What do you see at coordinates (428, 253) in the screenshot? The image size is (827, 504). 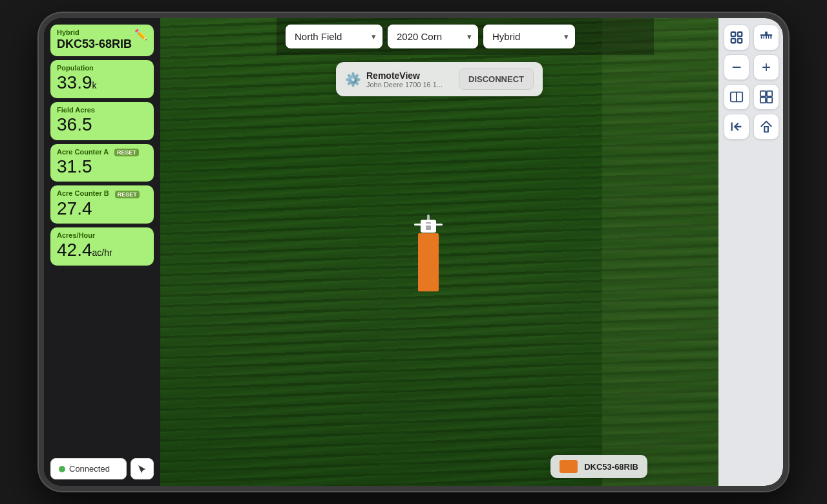 I see `vehicle-marker` at bounding box center [428, 253].